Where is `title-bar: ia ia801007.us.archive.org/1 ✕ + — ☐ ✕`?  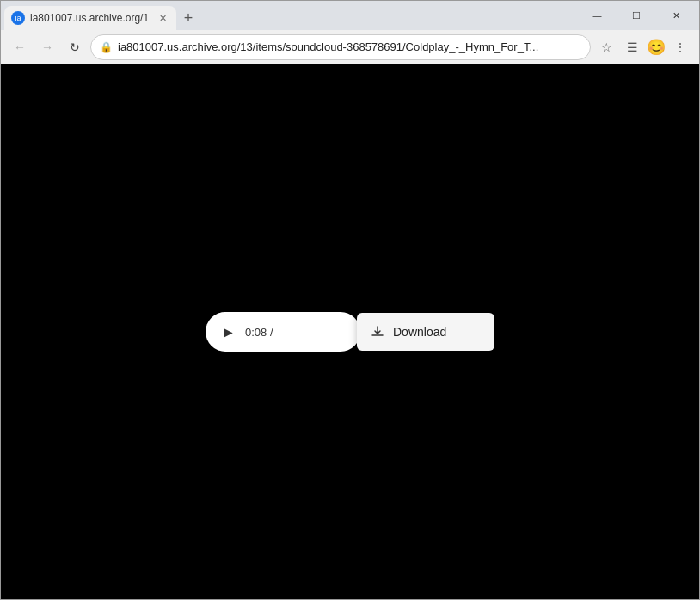 title-bar: ia ia801007.us.archive.org/1 ✕ + — ☐ ✕ is located at coordinates (350, 15).